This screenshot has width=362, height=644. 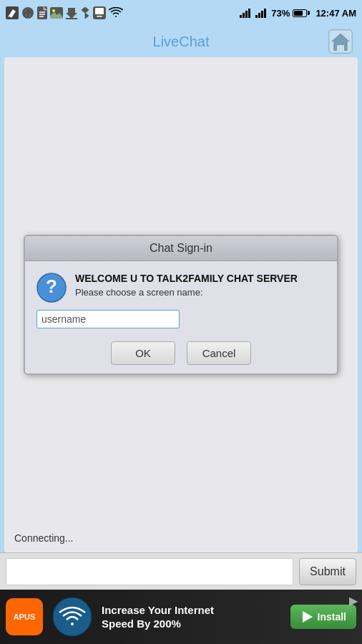 I want to click on ad-banner: APUS Increase Your Internet Speed By 200…, so click(x=181, y=617).